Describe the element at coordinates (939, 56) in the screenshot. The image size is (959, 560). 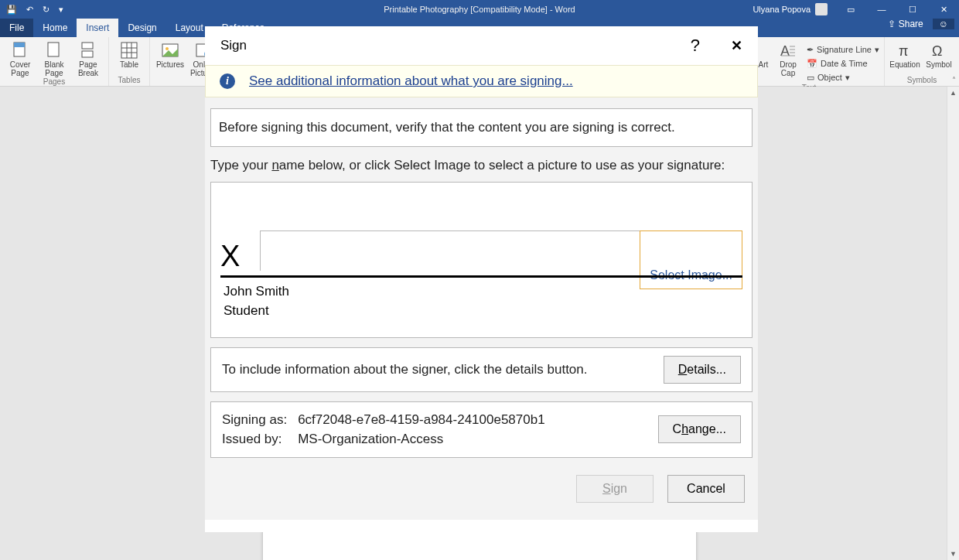
I see `symbol-button: Ω Symbol` at that location.